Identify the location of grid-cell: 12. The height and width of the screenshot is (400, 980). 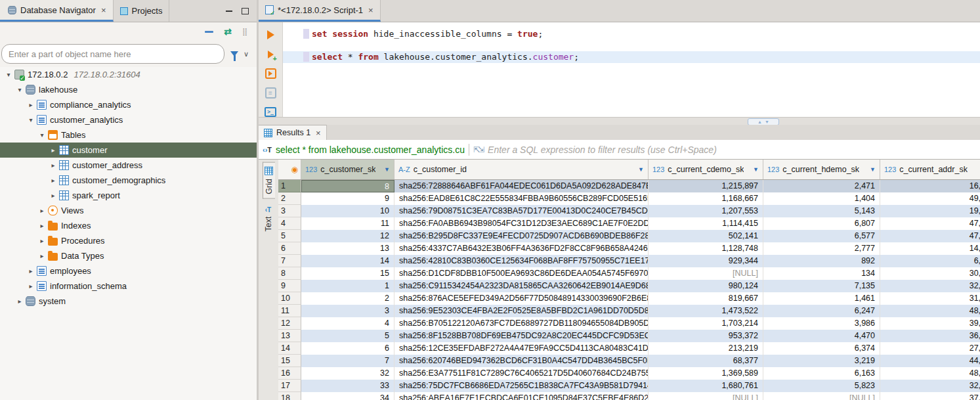
(348, 236).